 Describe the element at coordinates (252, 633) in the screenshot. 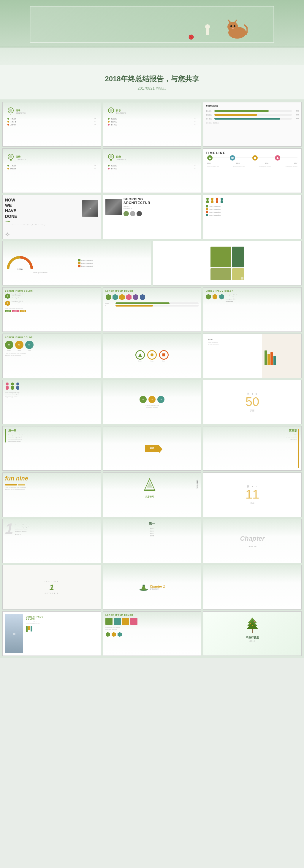

I see `slide-graduation: 毕业行摄册 校园生活` at that location.